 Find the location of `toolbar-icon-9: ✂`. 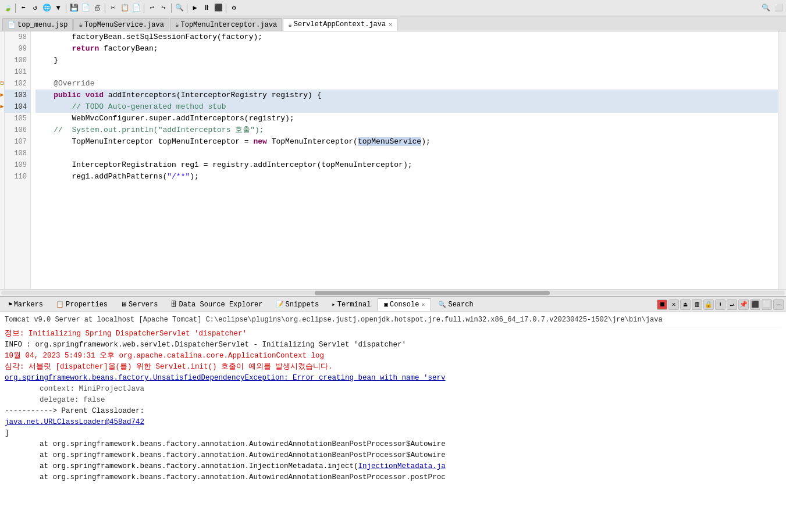

toolbar-icon-9: ✂ is located at coordinates (113, 8).